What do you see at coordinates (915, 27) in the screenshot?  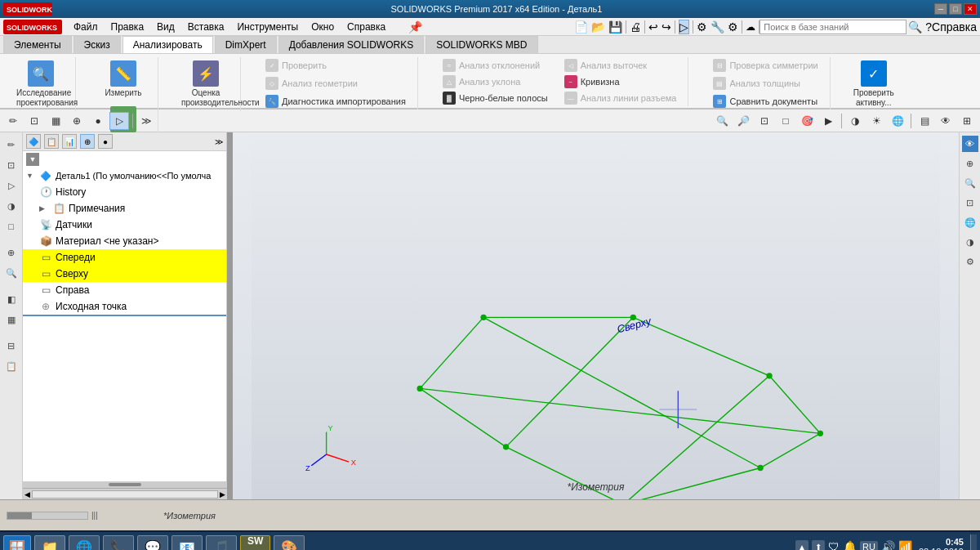 I see `search-btn: 🔍` at bounding box center [915, 27].